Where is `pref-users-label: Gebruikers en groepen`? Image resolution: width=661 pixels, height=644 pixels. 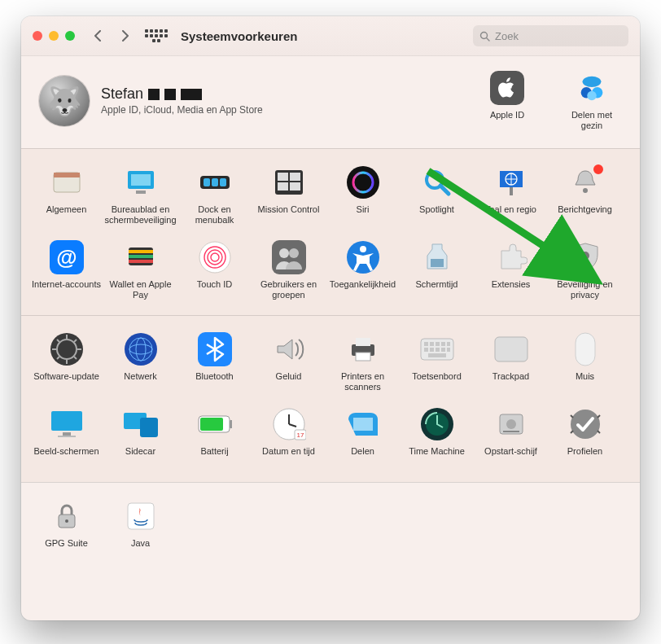
pref-users-label: Gebruikers en groepen is located at coordinates (288, 290).